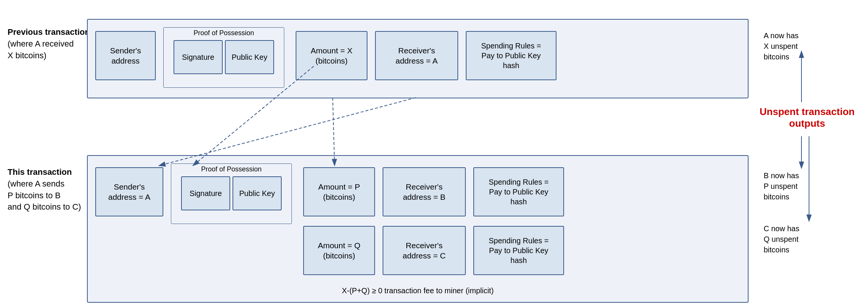 The image size is (868, 308). Describe the element at coordinates (417, 56) in the screenshot. I see `prev-receiver-address: Receiver's address = A` at that location.